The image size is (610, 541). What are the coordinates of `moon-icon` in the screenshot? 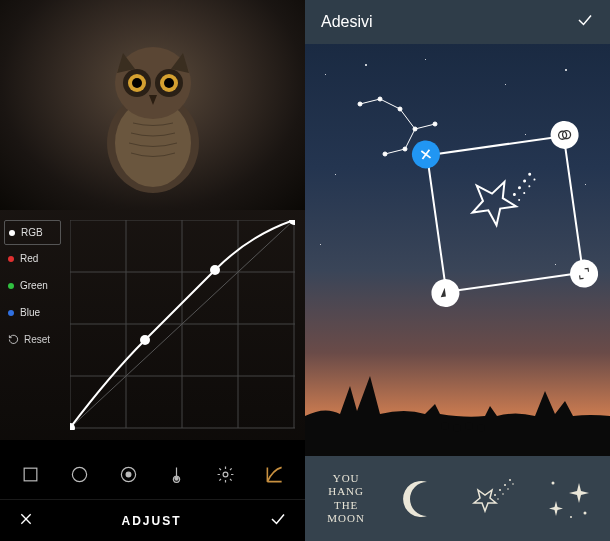 It's located at (420, 499).